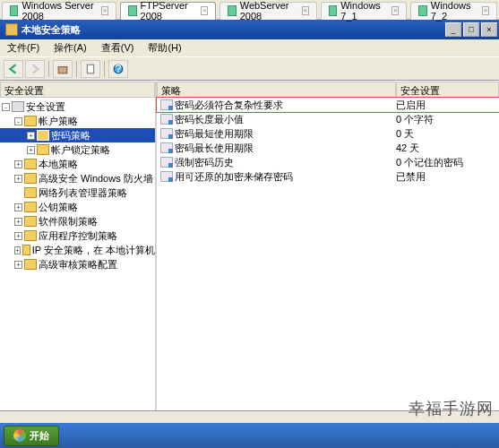 The height and width of the screenshot is (448, 499). What do you see at coordinates (448, 120) in the screenshot?
I see `policy-value: 0 个字符` at bounding box center [448, 120].